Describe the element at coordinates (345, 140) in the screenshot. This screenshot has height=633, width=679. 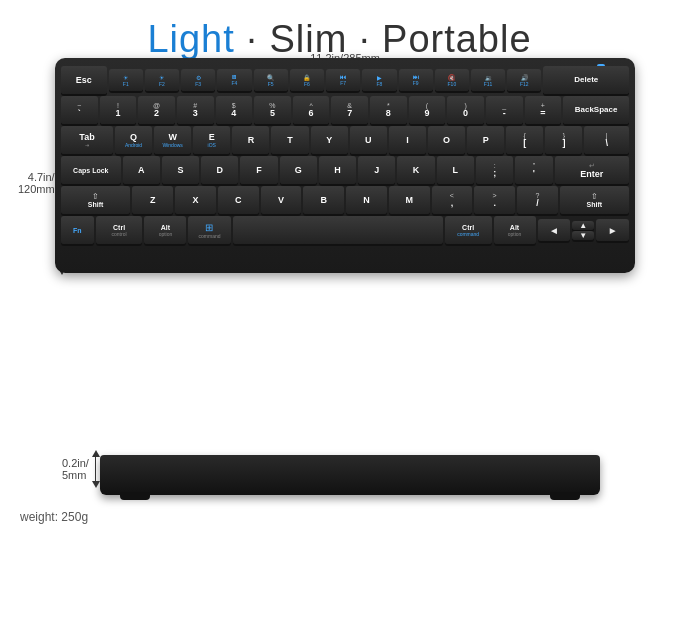
I see `key-row-qwerty: Tab ⇥ QAndroid WWindows EiOS R T Y U I O…` at that location.